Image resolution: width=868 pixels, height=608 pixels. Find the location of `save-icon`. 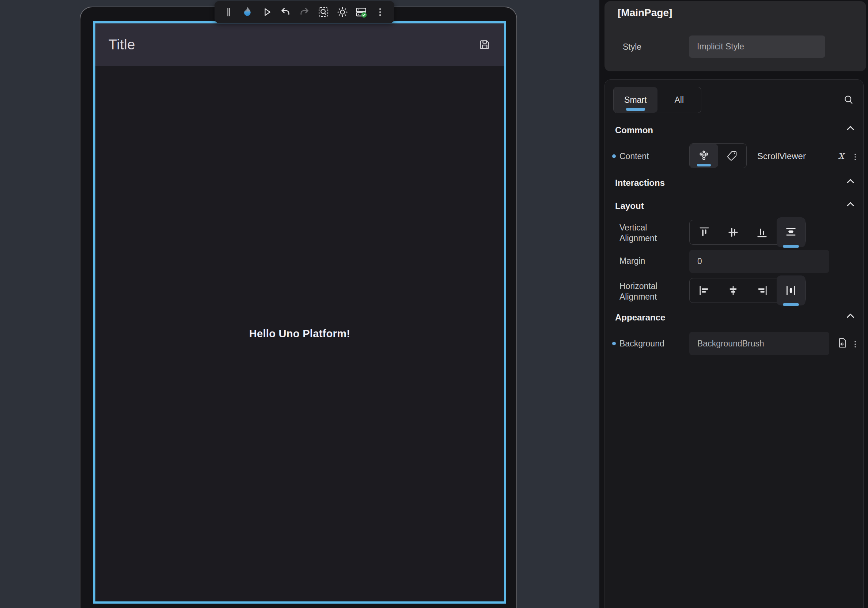

save-icon is located at coordinates (485, 45).